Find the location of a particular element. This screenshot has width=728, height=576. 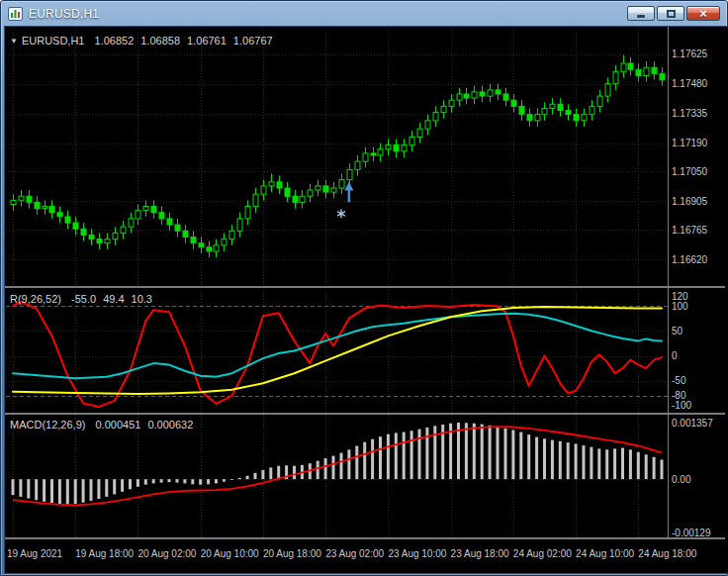

price-label: 1.17190 is located at coordinates (690, 143).